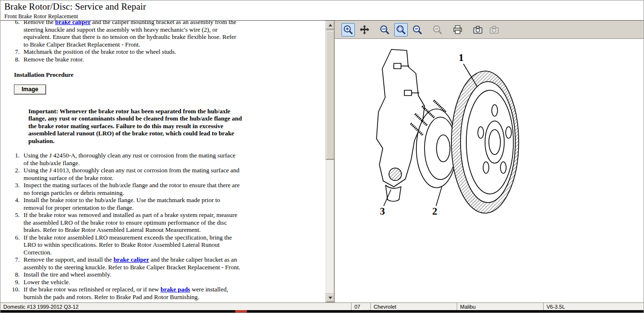 The width and height of the screenshot is (644, 313). Describe the element at coordinates (159, 293) in the screenshot. I see `install-step: 10. If the brake rotor was refinished or…` at that location.